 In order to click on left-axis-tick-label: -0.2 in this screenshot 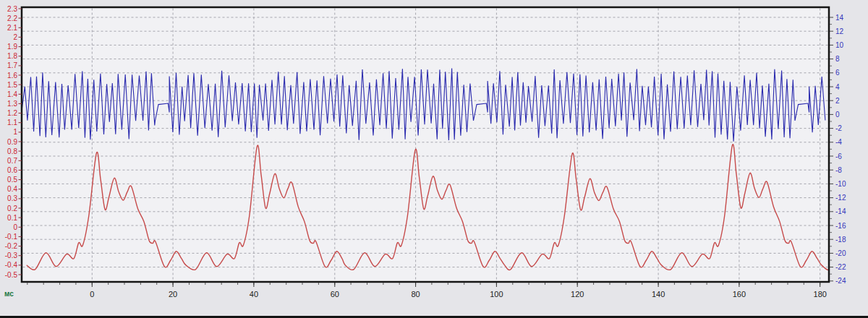, I will do `click(12, 246)`.